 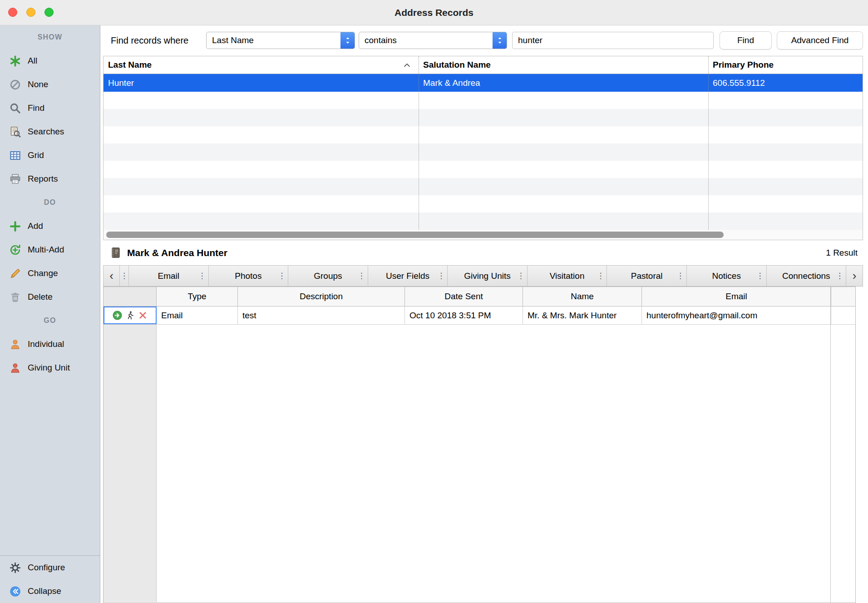 What do you see at coordinates (321, 315) in the screenshot?
I see `cell-description: test` at bounding box center [321, 315].